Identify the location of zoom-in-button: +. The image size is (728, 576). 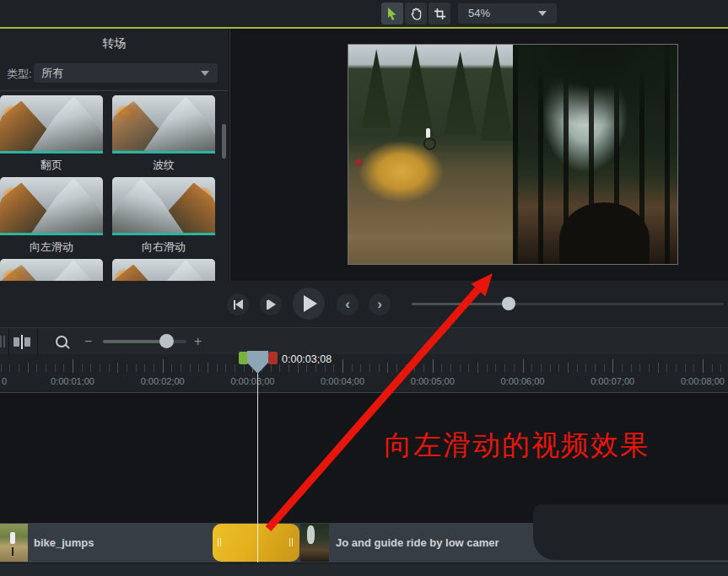
(197, 342).